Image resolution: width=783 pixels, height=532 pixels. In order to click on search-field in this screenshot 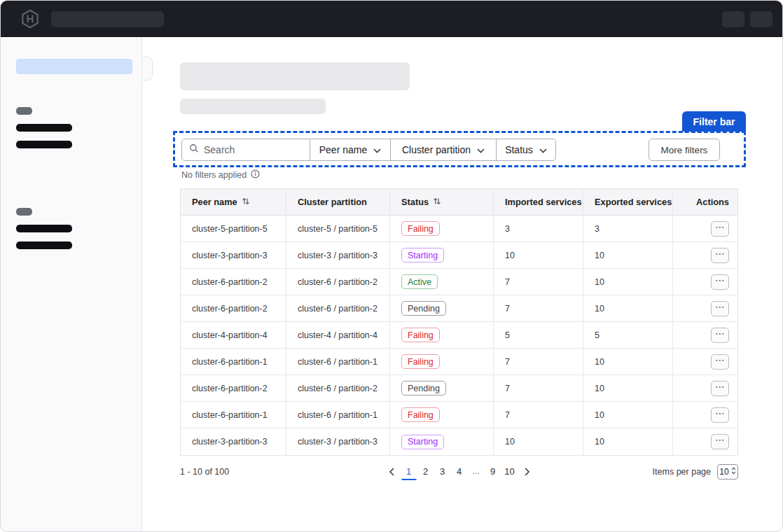, I will do `click(246, 150)`.